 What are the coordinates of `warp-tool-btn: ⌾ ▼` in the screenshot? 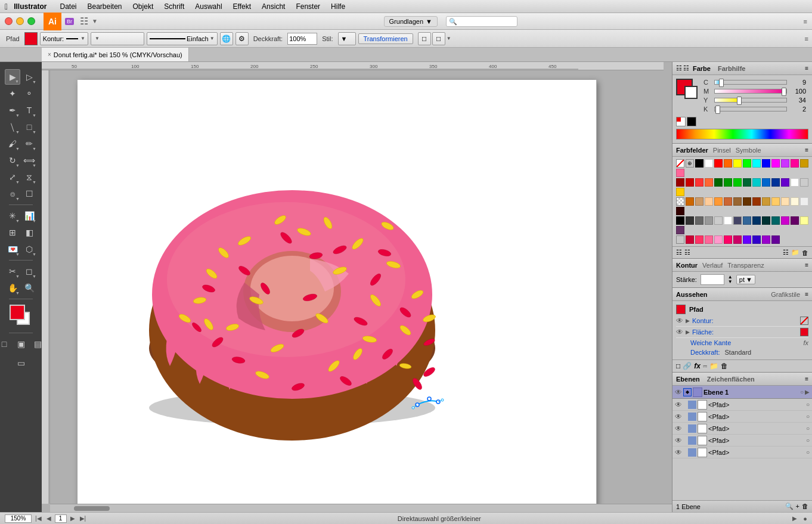 It's located at (13, 194).